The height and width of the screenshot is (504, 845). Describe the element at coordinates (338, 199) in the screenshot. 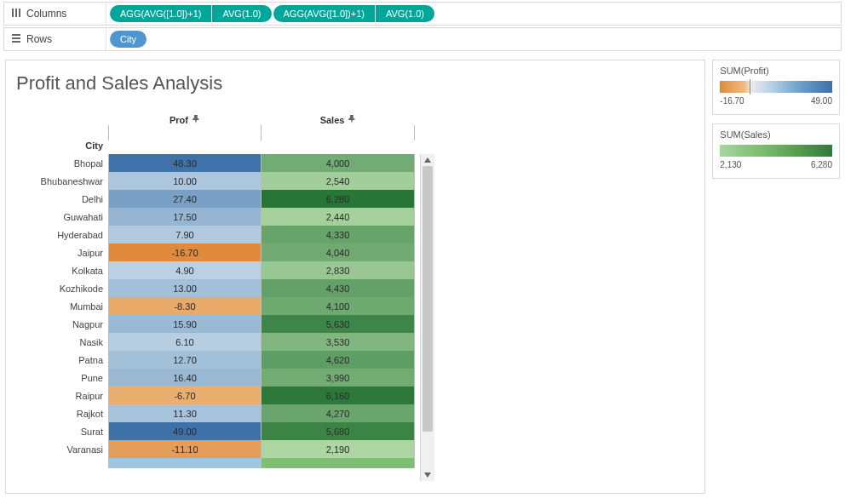

I see `sales-cell: 6,280` at that location.